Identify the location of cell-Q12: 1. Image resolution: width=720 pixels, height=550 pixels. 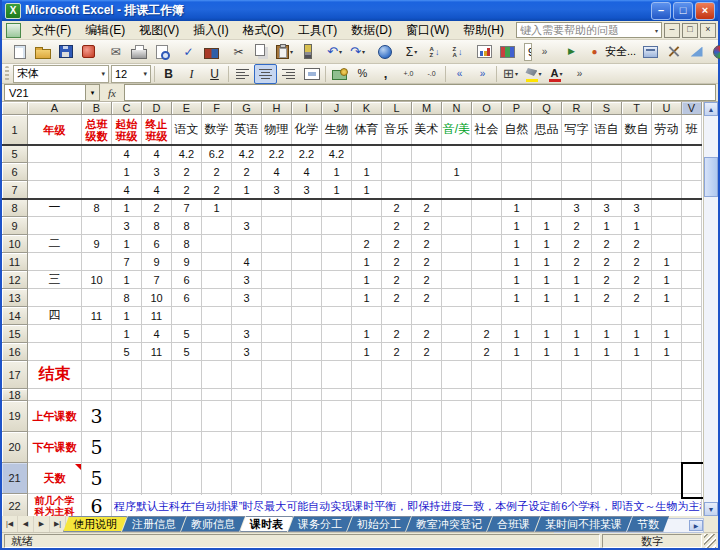
(547, 280).